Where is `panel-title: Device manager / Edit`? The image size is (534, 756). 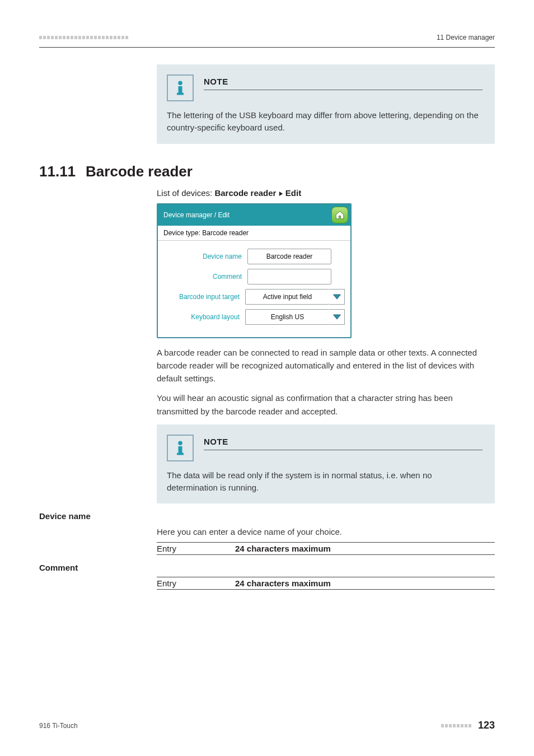
panel-title: Device manager / Edit is located at coordinates (196, 215).